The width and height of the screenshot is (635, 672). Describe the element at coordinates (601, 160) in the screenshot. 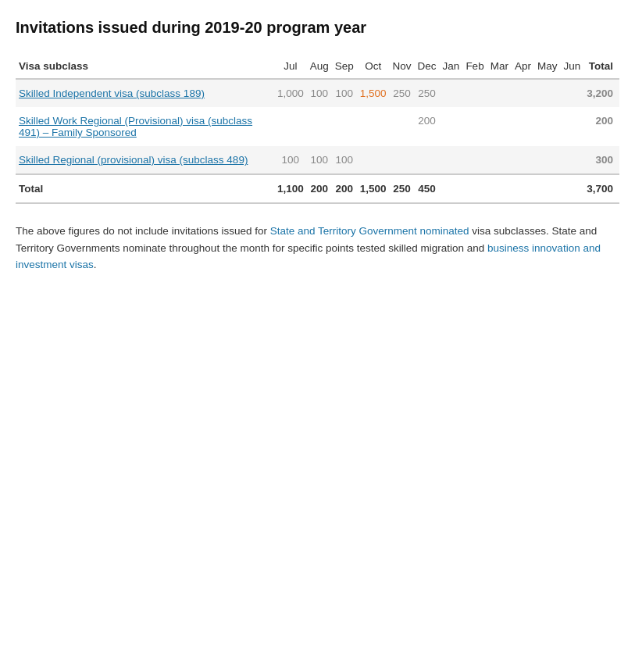

I see `cell-total: 300` at that location.